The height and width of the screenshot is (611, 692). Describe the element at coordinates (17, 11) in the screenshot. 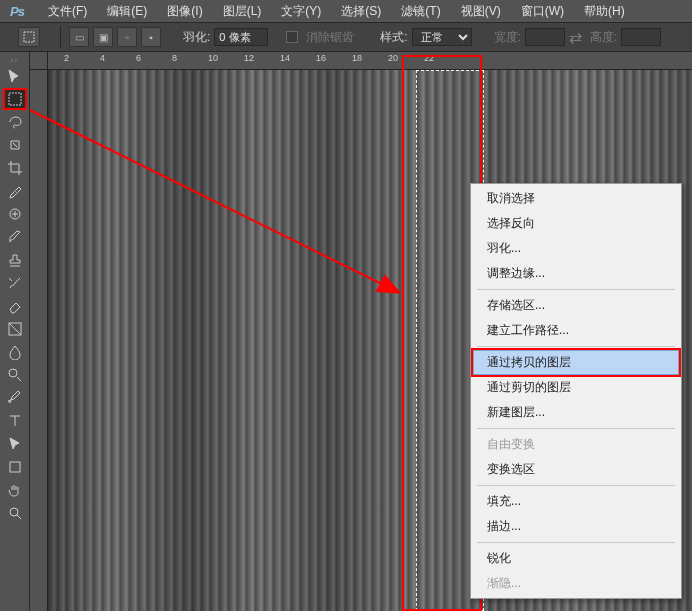

I see `app-logo: Ps` at that location.